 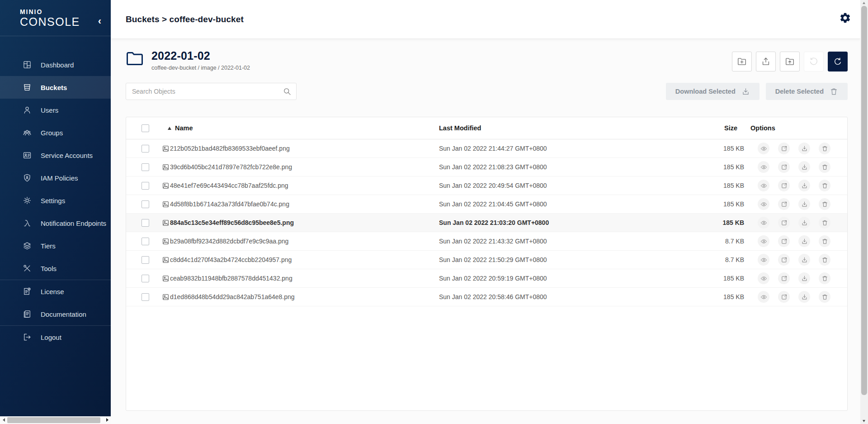 I want to click on vertical-scrollbar, so click(x=864, y=212).